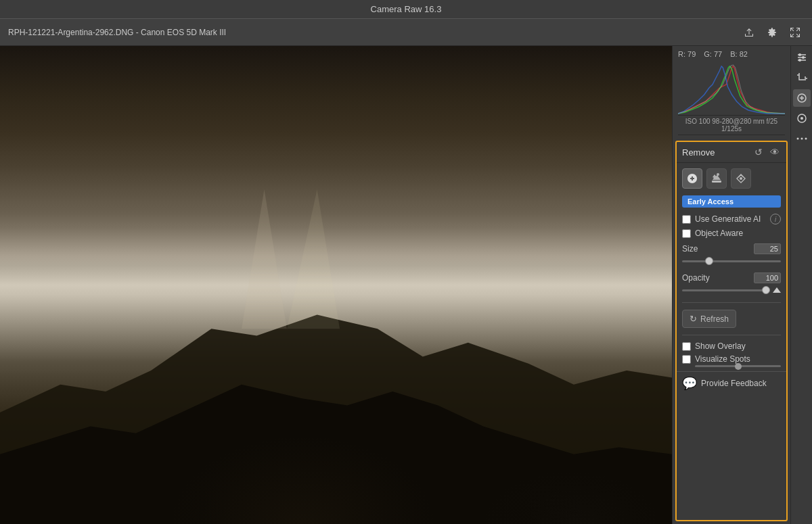 The image size is (812, 524). What do you see at coordinates (117, 32) in the screenshot?
I see `file-info: RPH-121221-Argentina-2962.DNG - Canon EO…` at bounding box center [117, 32].